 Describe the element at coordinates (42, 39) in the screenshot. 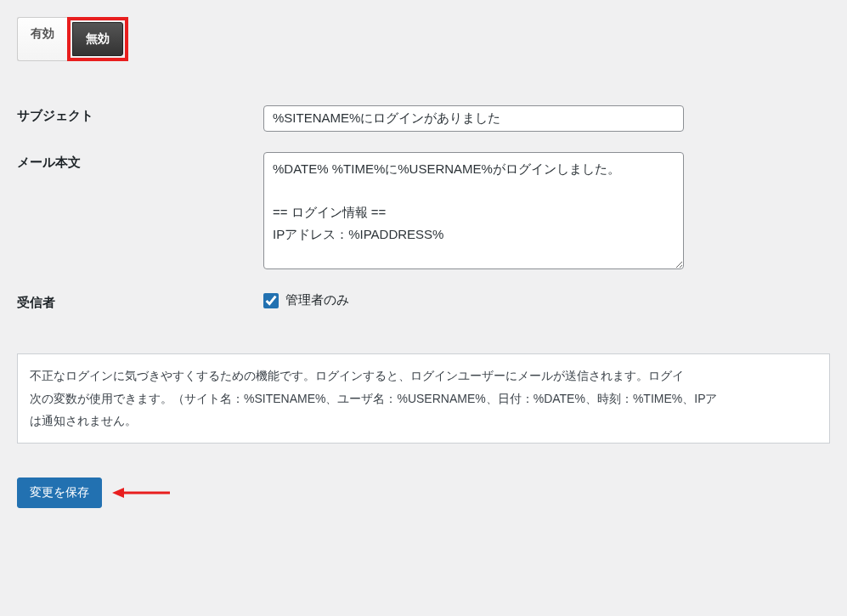

I see `toggle-enabled-button: 有効` at that location.